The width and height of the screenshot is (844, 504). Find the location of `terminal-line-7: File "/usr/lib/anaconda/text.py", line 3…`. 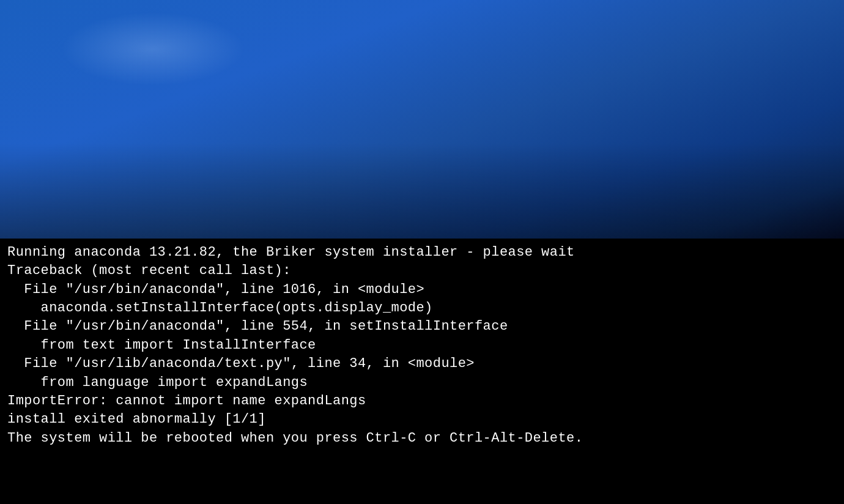

terminal-line-7: File "/usr/lib/anaconda/text.py", line 3… is located at coordinates (422, 364).